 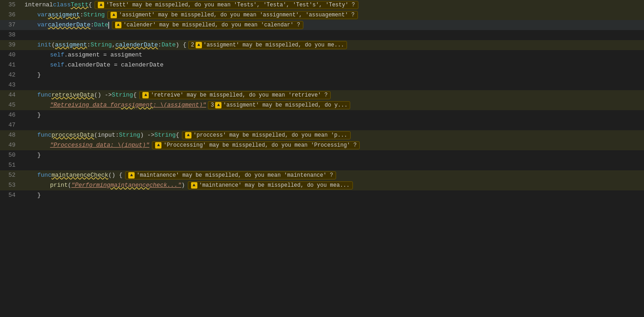 I want to click on code-line: 45"Retreiving data for assigment: \(assi…, so click(x=322, y=105).